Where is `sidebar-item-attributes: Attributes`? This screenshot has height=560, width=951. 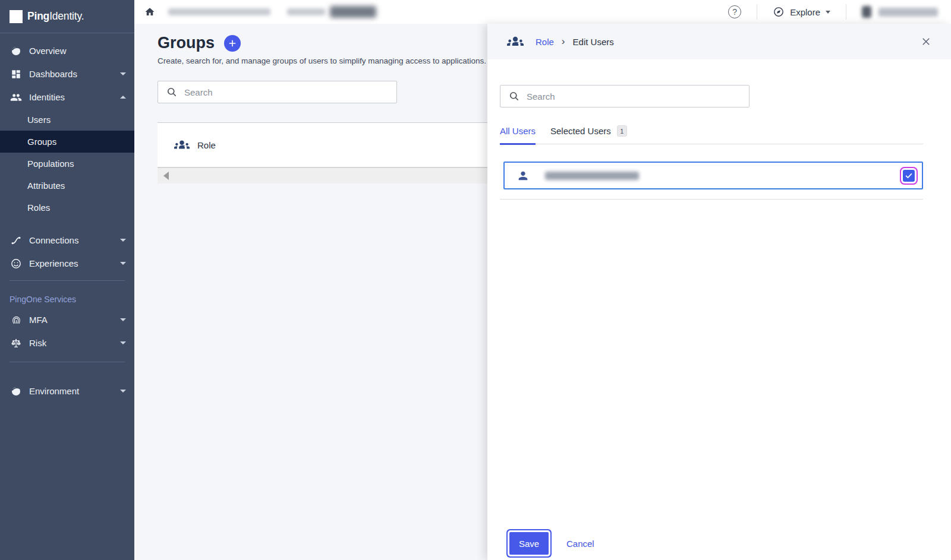
sidebar-item-attributes: Attributes is located at coordinates (67, 185).